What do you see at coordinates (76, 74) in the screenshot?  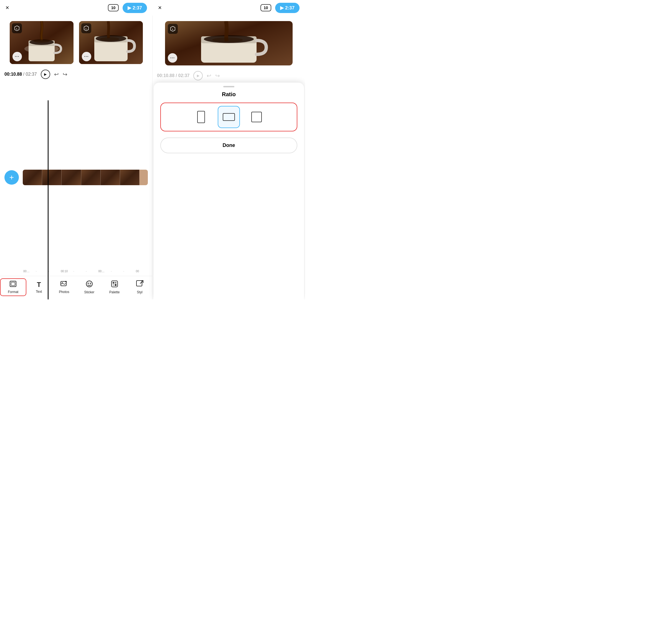 I see `time-controls: 00:10.88 / 02:37 ▶ ↩ ↪` at bounding box center [76, 74].